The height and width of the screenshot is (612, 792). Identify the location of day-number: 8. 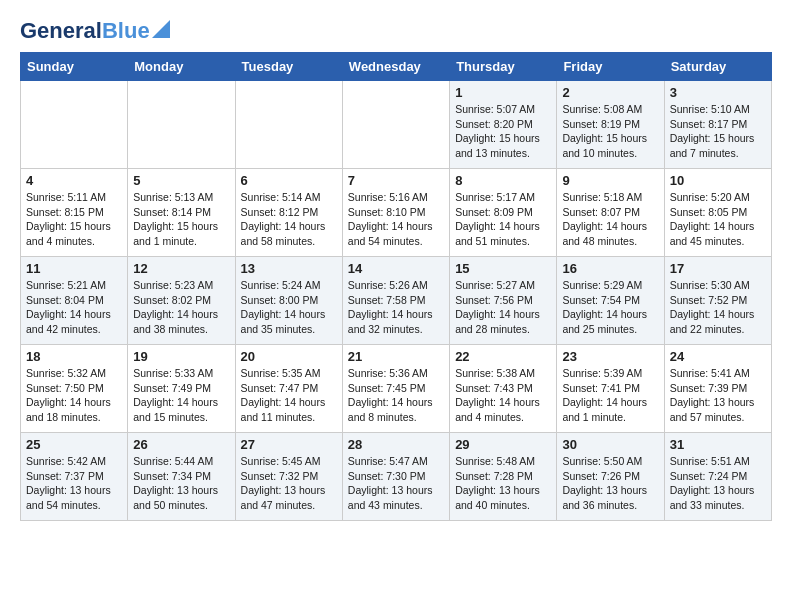
(503, 180).